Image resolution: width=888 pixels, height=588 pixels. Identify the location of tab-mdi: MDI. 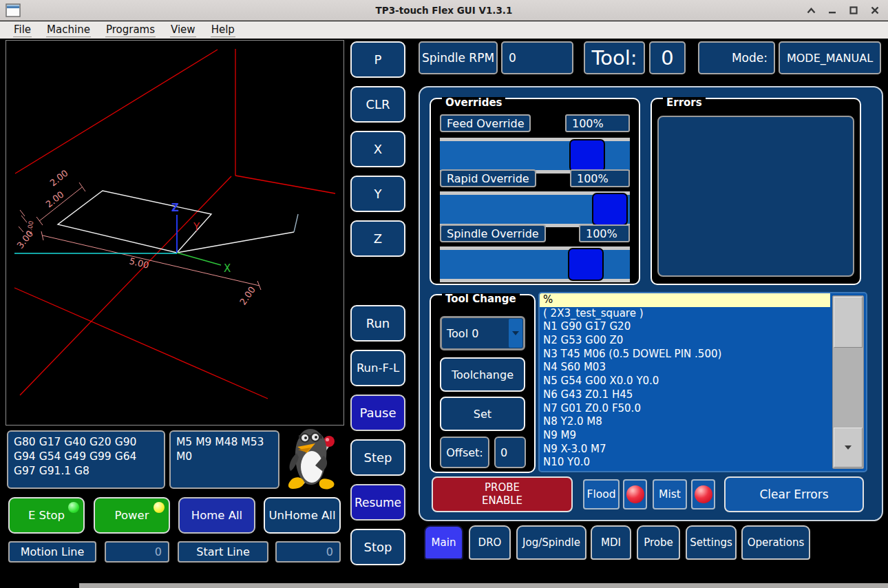
(611, 543).